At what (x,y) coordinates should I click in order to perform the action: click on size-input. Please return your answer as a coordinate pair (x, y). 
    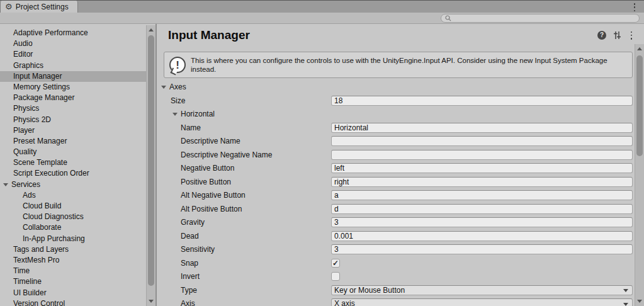
    Looking at the image, I should click on (482, 101).